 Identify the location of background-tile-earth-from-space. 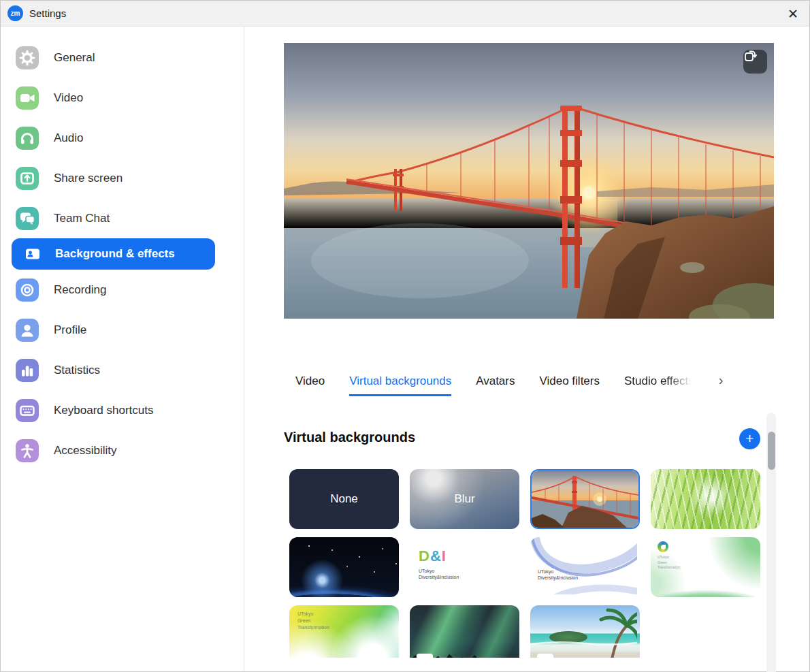
(344, 567).